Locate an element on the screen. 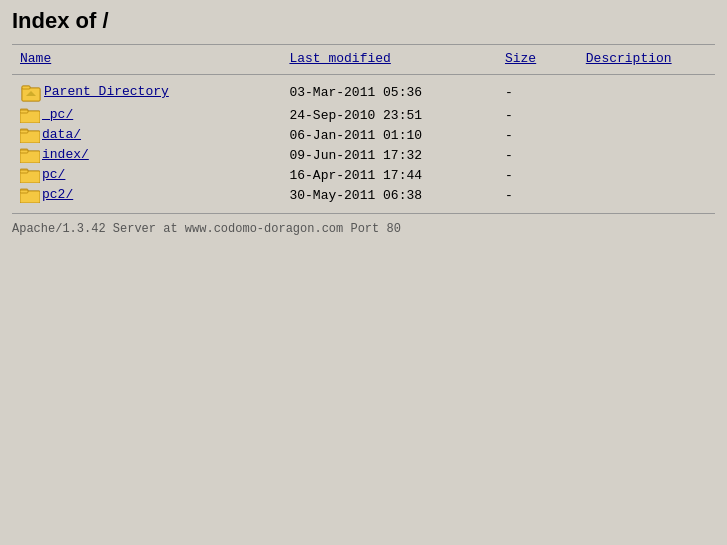 The height and width of the screenshot is (545, 727). table-row: pc2/30-May-2011 06:38- is located at coordinates (364, 195).